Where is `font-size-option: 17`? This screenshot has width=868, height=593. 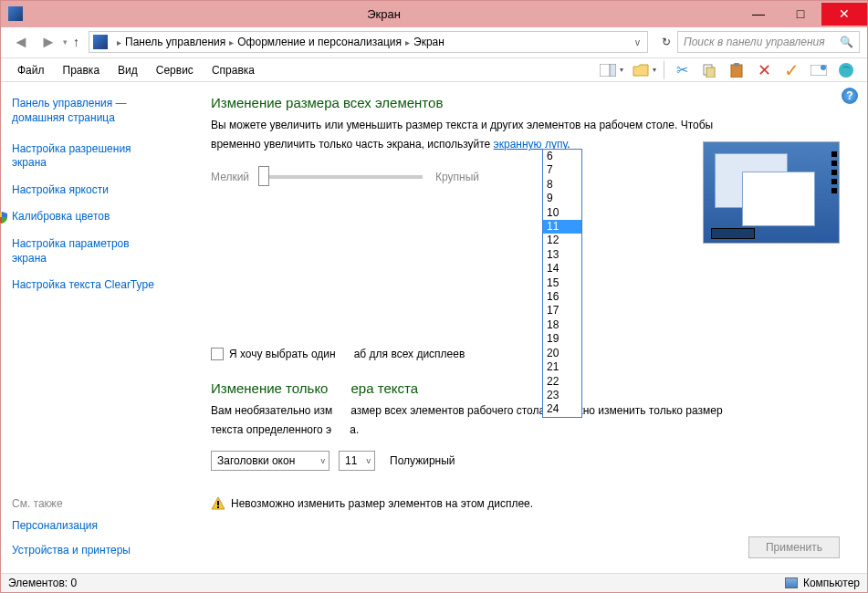 font-size-option: 17 is located at coordinates (562, 310).